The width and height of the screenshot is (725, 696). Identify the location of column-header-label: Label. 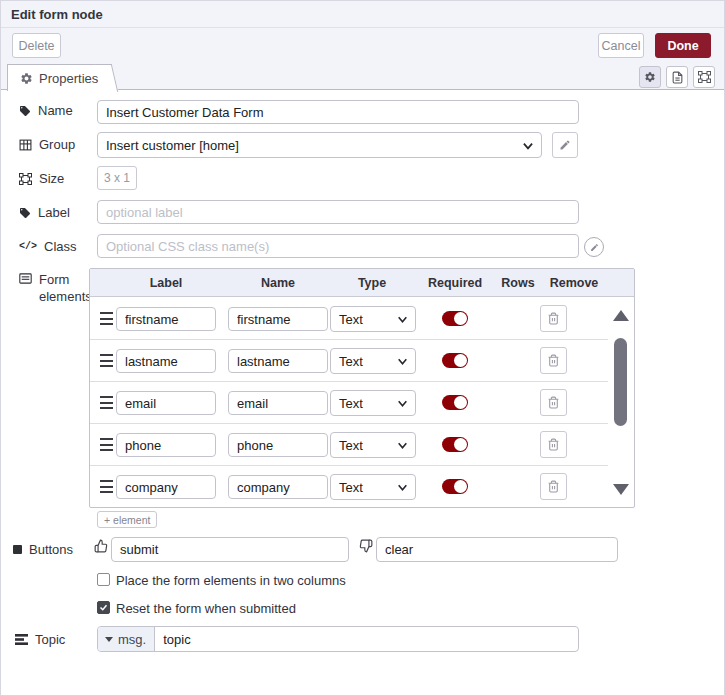
(166, 283).